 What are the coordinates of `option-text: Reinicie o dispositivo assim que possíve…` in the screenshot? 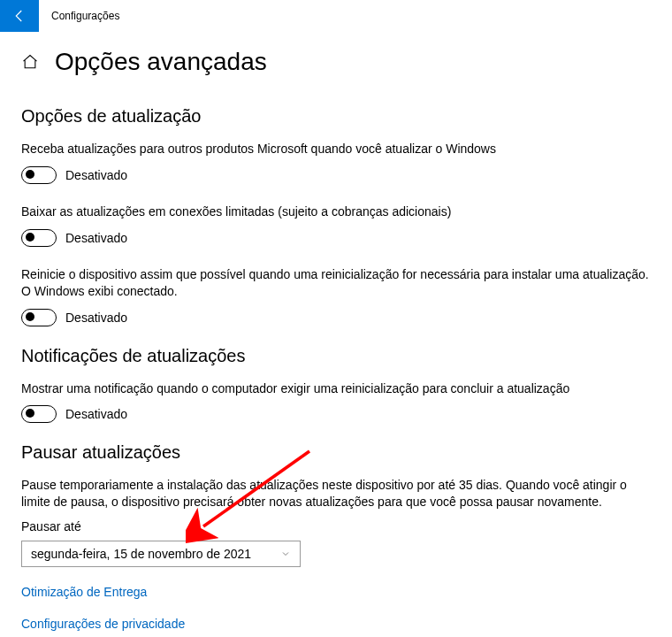 It's located at (336, 283).